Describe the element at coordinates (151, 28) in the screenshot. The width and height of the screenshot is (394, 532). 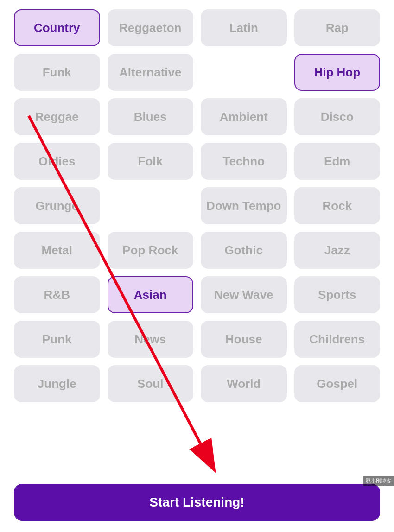
I see `genre-btn-reggaeton: Reggaeton` at that location.